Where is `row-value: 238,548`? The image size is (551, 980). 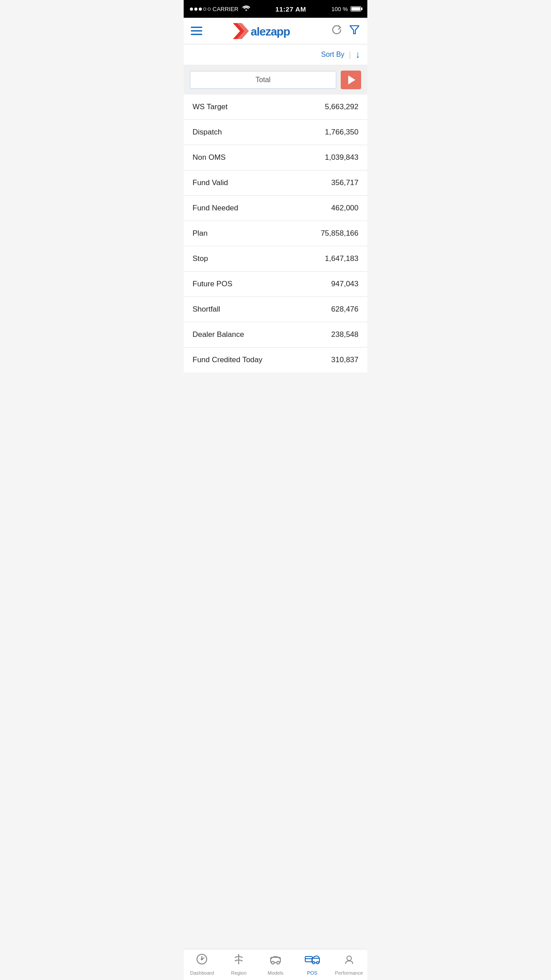
row-value: 238,548 is located at coordinates (345, 335).